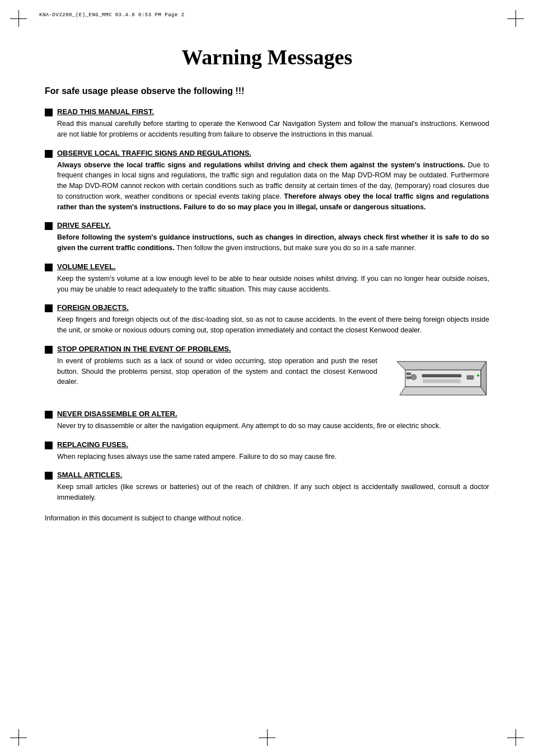 The height and width of the screenshot is (756, 534). Describe the element at coordinates (84, 225) in the screenshot. I see `section-drive-safely-title: DRIVE SAFELY.` at that location.